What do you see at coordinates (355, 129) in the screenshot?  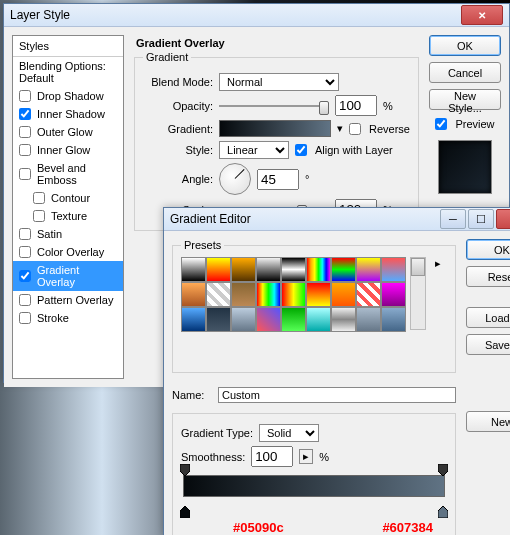 I see `reverse-checkbox` at bounding box center [355, 129].